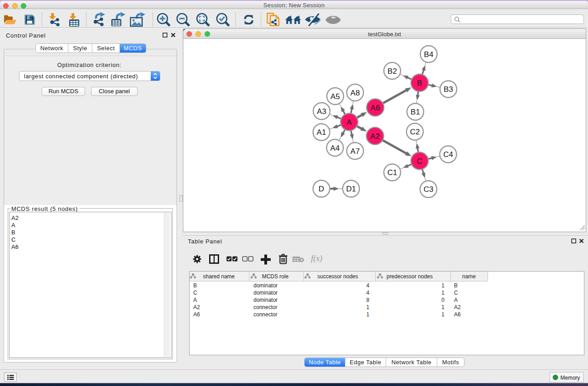  What do you see at coordinates (429, 54) in the screenshot?
I see `svg-text: B4` at bounding box center [429, 54].